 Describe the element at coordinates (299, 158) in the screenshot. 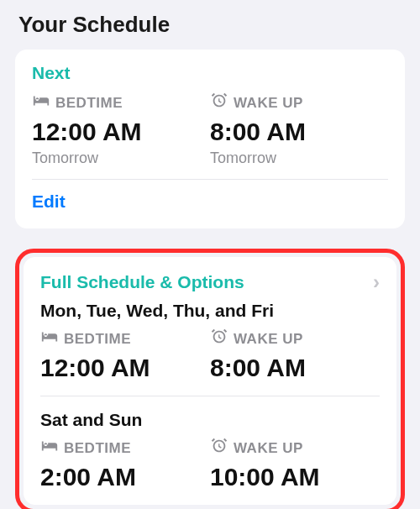

I see `next-wakeup-day: Tomorrow` at that location.